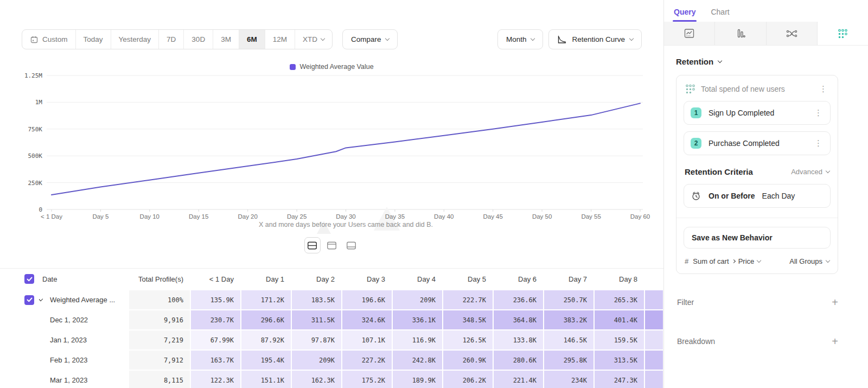 The image size is (868, 388). Describe the element at coordinates (418, 340) in the screenshot. I see `retention-value-cell: 116.9K` at that location.